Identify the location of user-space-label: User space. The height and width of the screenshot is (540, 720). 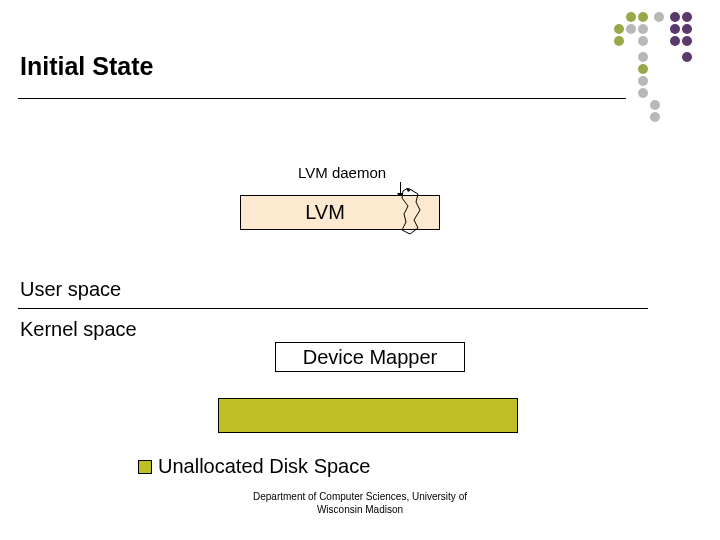
(70, 290).